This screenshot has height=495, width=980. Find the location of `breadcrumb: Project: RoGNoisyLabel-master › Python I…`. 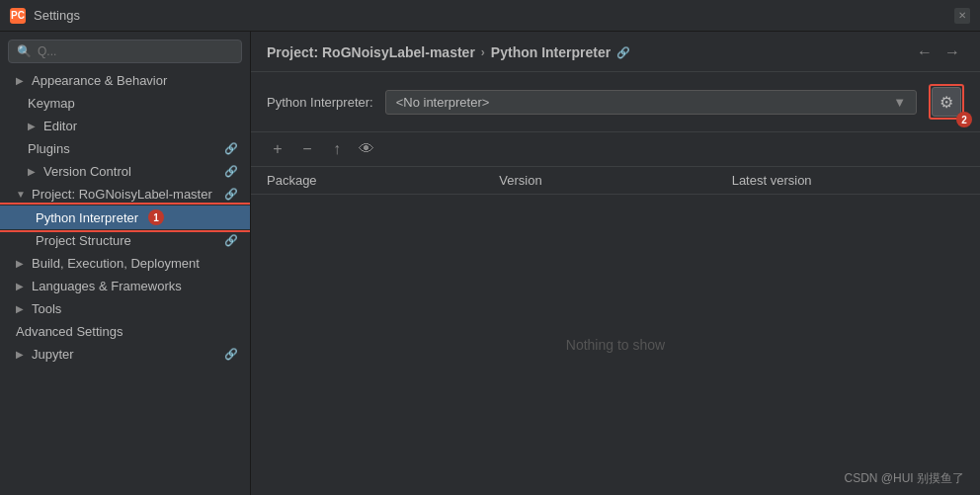

breadcrumb: Project: RoGNoisyLabel-master › Python I… is located at coordinates (590, 52).